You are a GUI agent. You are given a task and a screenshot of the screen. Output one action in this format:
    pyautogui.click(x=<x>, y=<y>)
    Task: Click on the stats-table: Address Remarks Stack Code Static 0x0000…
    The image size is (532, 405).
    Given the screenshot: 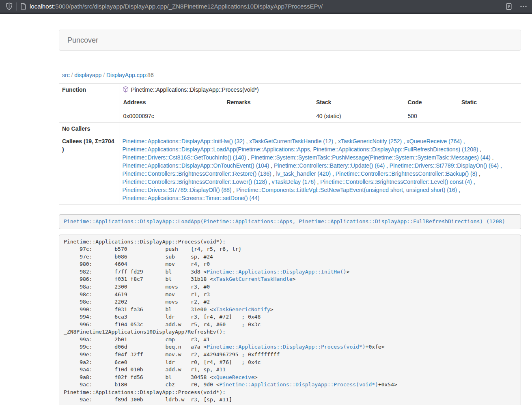 What is the action you would take?
    pyautogui.click(x=321, y=109)
    